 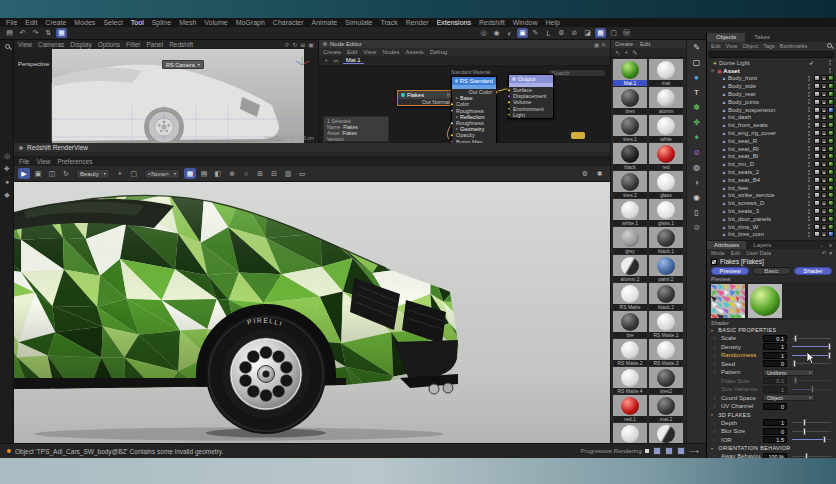 I want to click on rv-restart-icon: ↻, so click(x=66, y=174).